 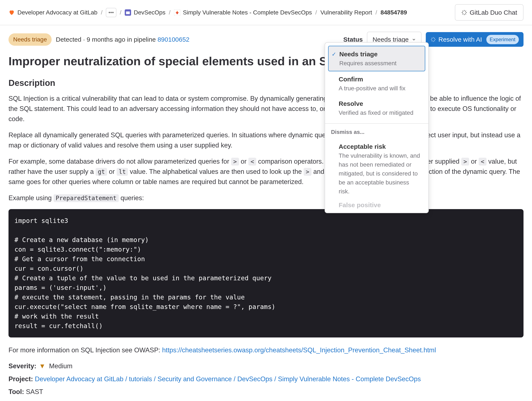 What do you see at coordinates (145, 13) in the screenshot?
I see `breadcrumb-item: DevSecOps` at bounding box center [145, 13].